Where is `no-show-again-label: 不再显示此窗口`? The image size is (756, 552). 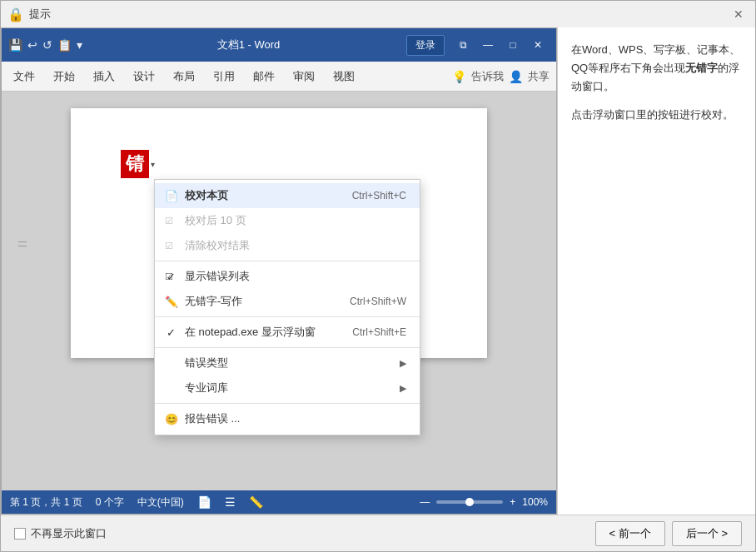 no-show-again-label: 不再显示此窗口 is located at coordinates (60, 534).